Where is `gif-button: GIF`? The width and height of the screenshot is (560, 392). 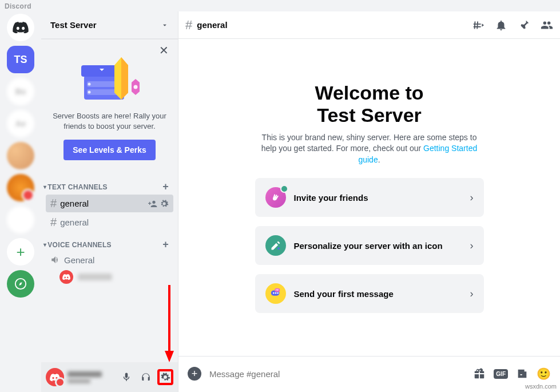
gif-button: GIF is located at coordinates (501, 374).